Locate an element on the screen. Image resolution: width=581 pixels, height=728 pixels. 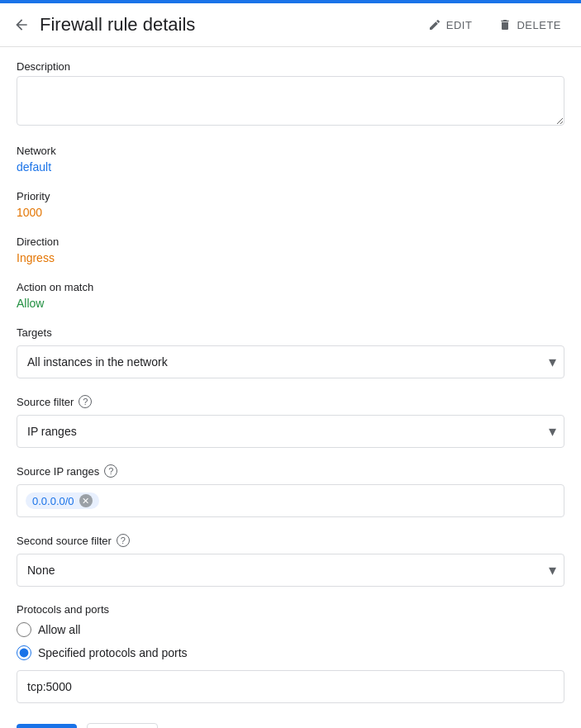
source-ip-help-icon: ? is located at coordinates (111, 471).